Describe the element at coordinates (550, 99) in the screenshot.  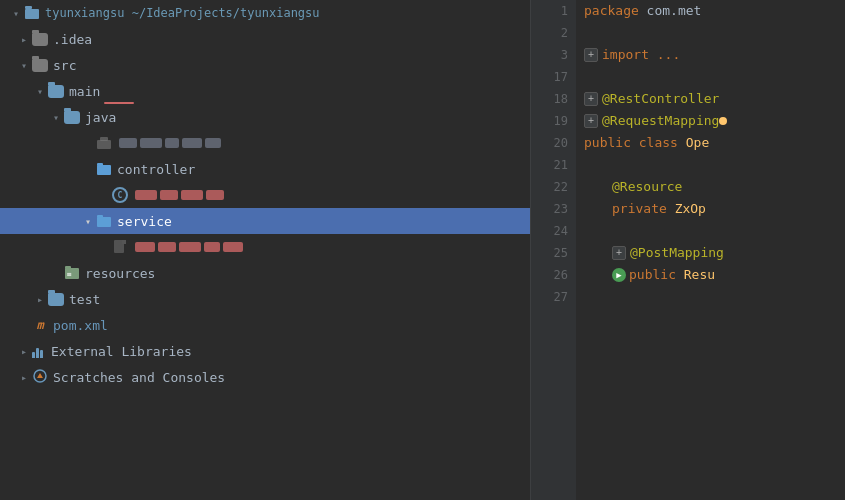
I see `line-num-18: 18` at that location.